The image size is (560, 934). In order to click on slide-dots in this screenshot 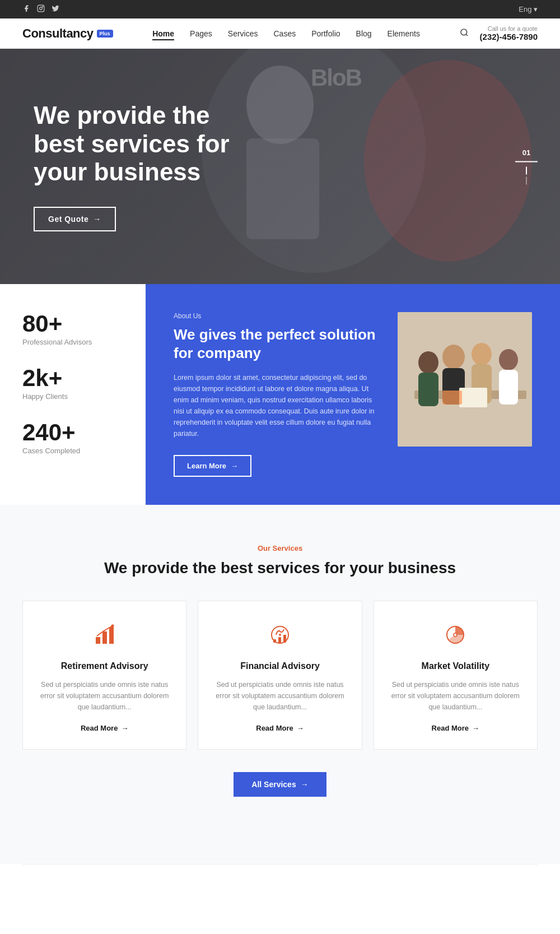, I will do `click(526, 176)`.